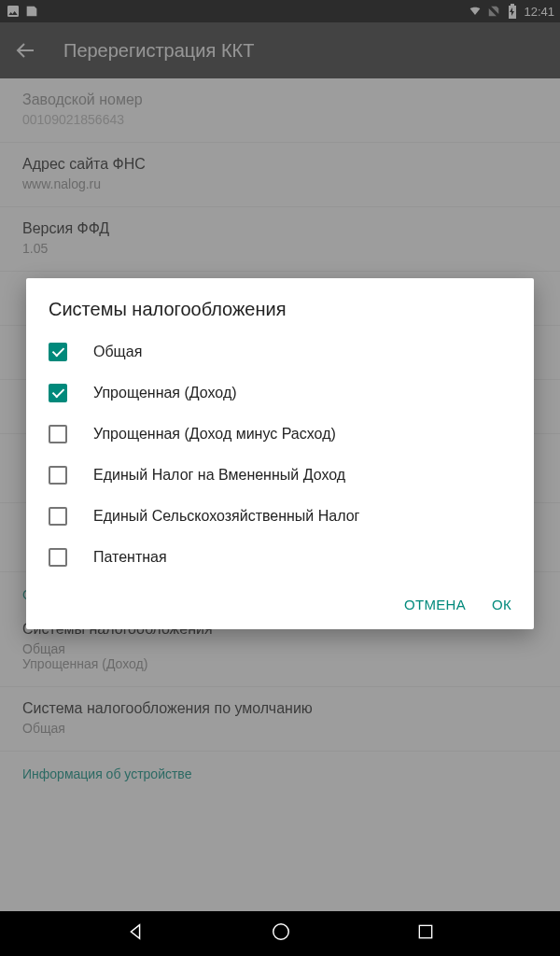 Image resolution: width=560 pixels, height=956 pixels. Describe the element at coordinates (135, 934) in the screenshot. I see `nav-back-icon` at that location.